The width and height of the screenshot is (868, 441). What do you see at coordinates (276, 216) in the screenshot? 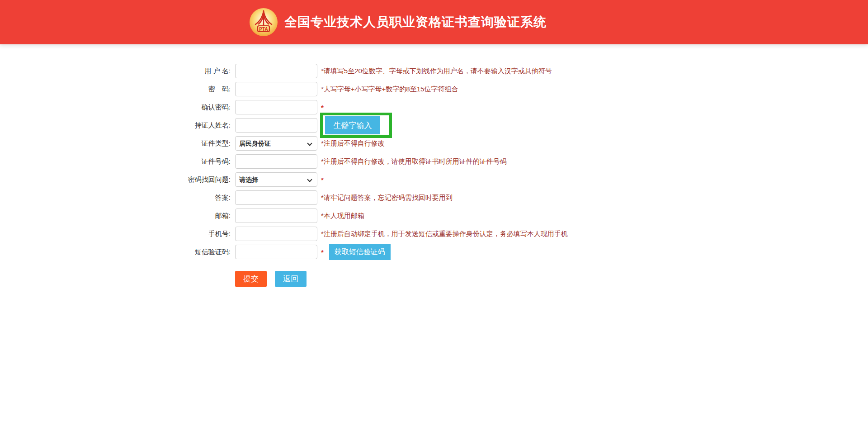
I see `email-input` at bounding box center [276, 216].